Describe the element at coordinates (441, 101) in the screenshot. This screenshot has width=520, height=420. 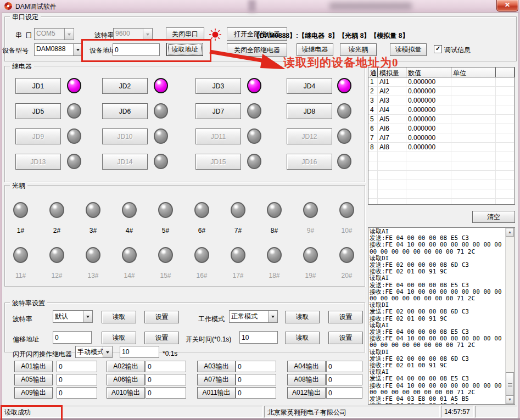
I see `table-row: 3AI30.000000` at that location.